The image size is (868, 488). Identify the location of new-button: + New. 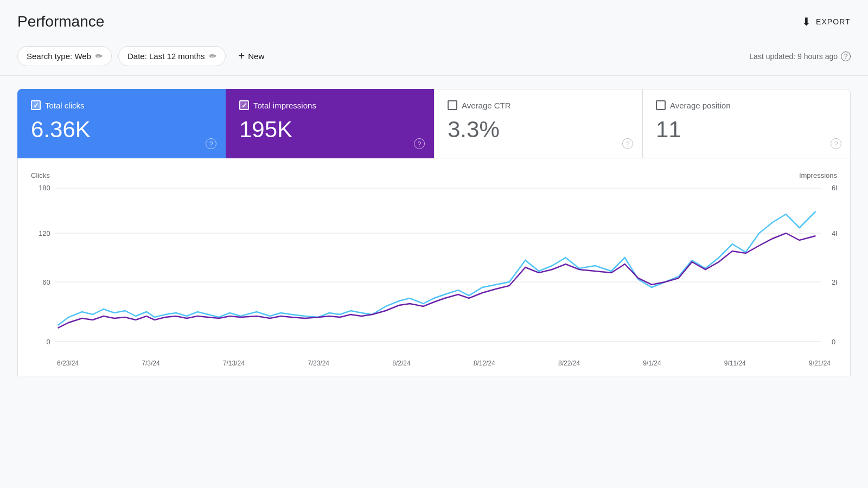
(252, 56).